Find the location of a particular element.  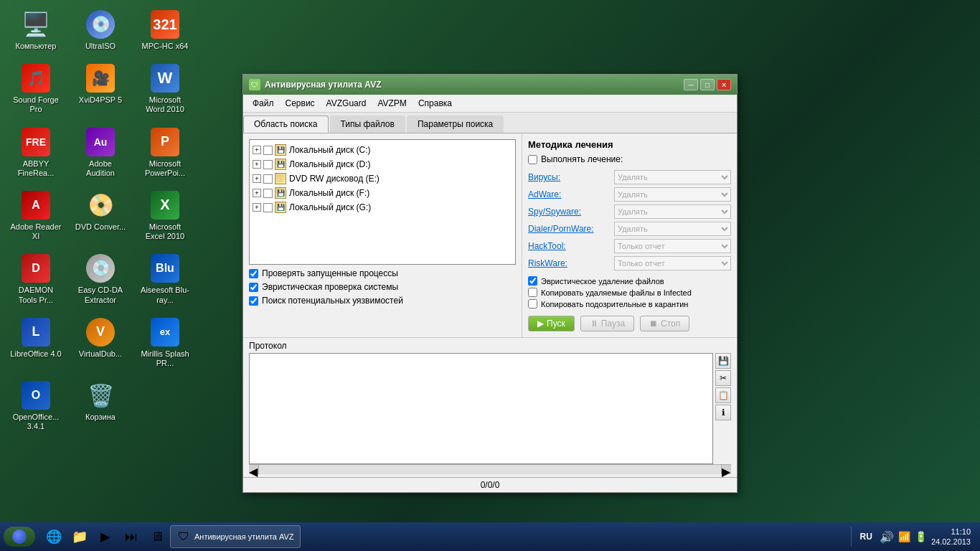

protocol-hscrollbar: ◀ ▶ is located at coordinates (490, 469).